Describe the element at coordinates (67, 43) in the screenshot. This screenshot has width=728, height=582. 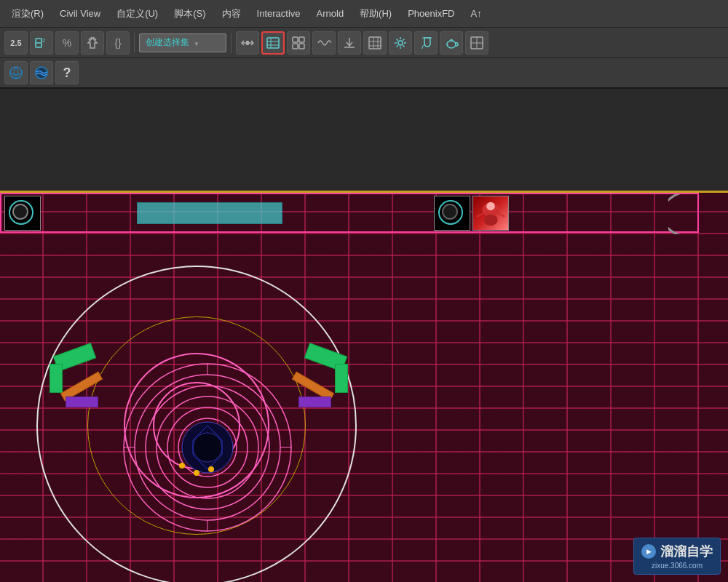
I see `percent-btn: %` at that location.